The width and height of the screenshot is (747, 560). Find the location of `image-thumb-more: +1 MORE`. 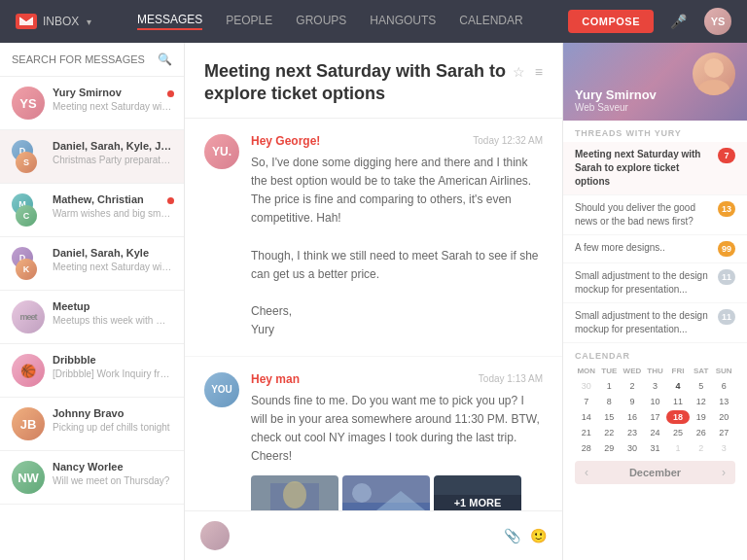

image-thumb-more: +1 MORE is located at coordinates (478, 493).